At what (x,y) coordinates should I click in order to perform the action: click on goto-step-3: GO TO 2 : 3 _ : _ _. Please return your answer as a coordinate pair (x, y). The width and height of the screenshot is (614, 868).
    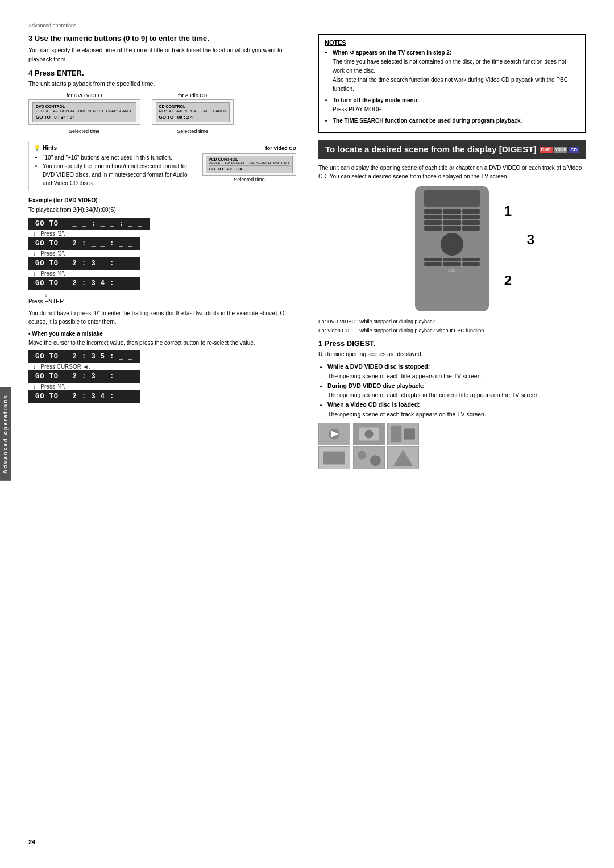
    Looking at the image, I should click on (84, 264).